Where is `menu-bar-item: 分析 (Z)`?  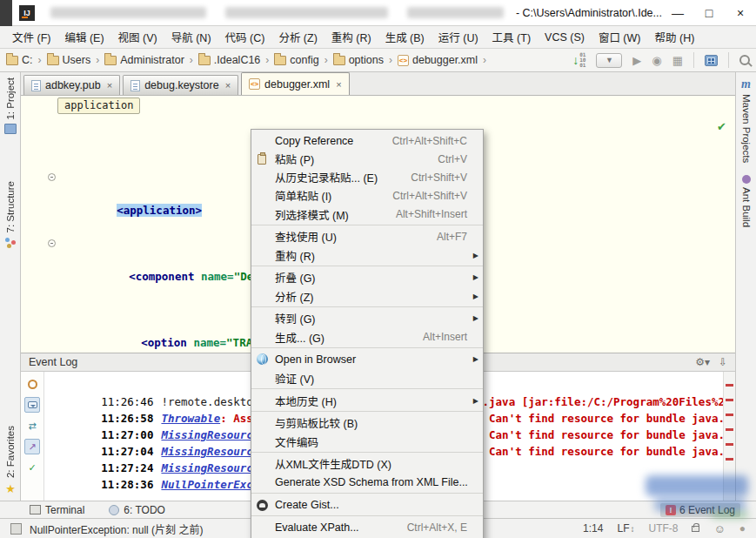
menu-bar-item: 分析 (Z) is located at coordinates (298, 37).